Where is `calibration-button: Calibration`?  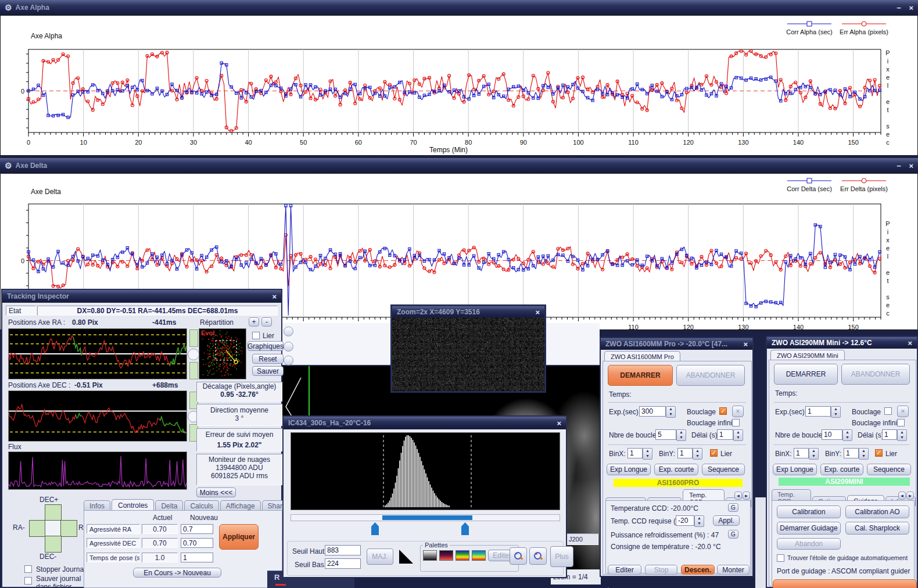 calibration-button: Calibration is located at coordinates (809, 512).